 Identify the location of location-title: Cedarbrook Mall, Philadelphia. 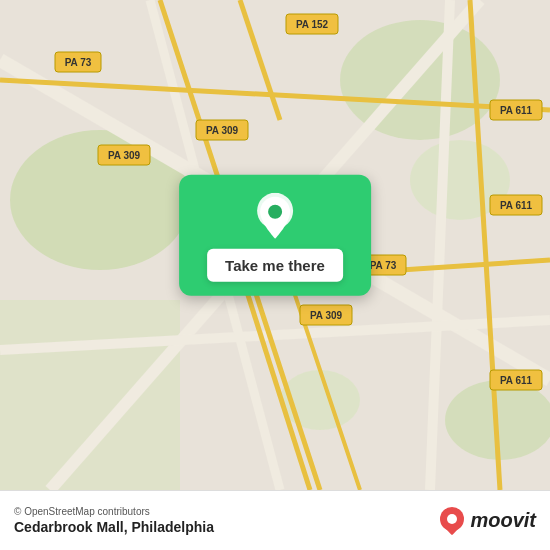
(114, 527).